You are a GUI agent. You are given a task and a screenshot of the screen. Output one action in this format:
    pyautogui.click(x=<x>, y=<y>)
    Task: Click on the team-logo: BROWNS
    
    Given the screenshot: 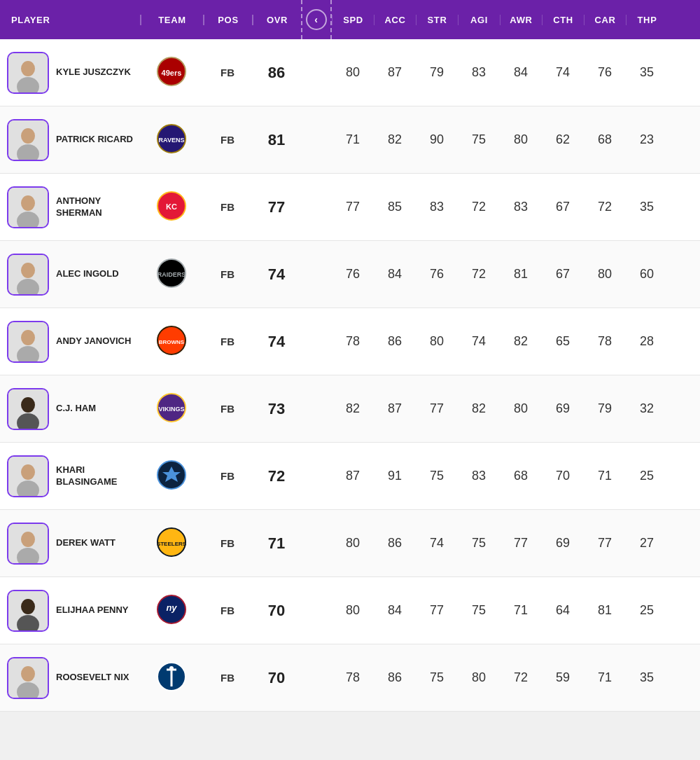 What is the action you would take?
    pyautogui.click(x=172, y=340)
    